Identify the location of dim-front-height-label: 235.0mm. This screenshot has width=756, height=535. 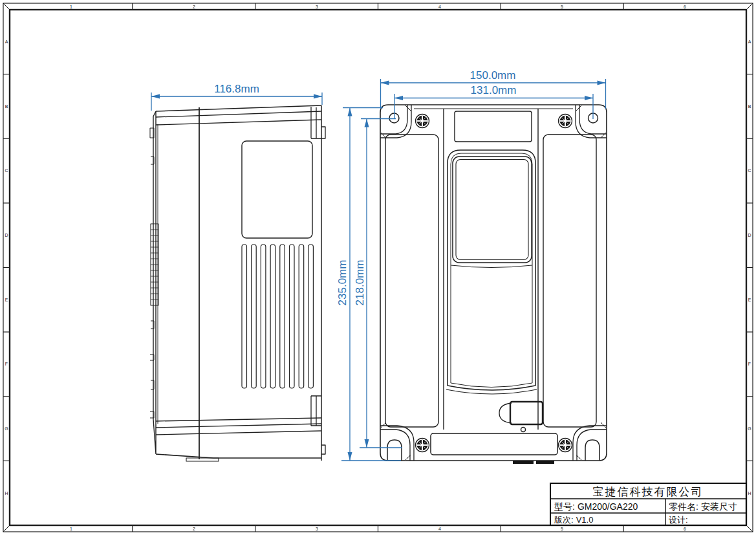
(343, 283).